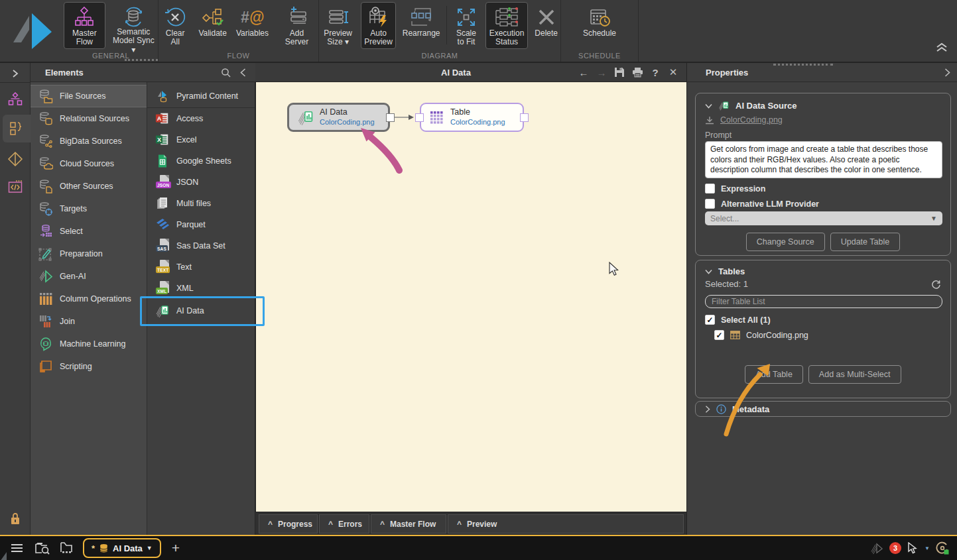 The height and width of the screenshot is (560, 957). What do you see at coordinates (15, 159) in the screenshot?
I see `rail-model-button` at bounding box center [15, 159].